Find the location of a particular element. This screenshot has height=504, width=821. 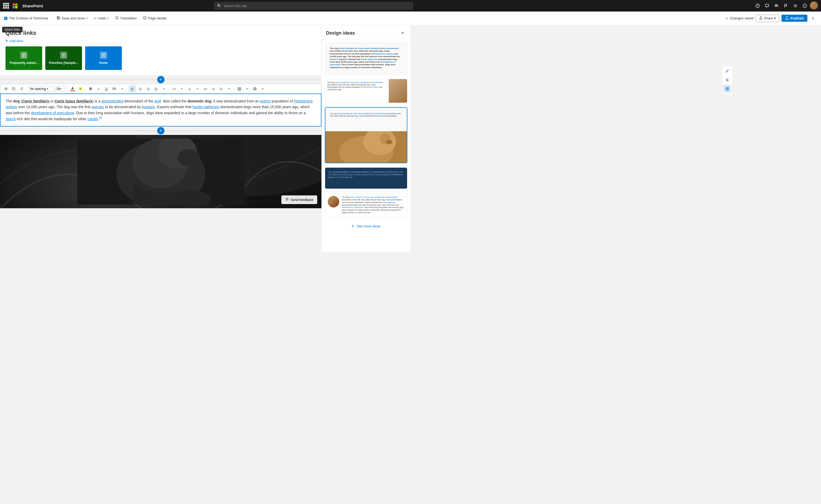

send-feedback-button: Send feedback is located at coordinates (299, 200).